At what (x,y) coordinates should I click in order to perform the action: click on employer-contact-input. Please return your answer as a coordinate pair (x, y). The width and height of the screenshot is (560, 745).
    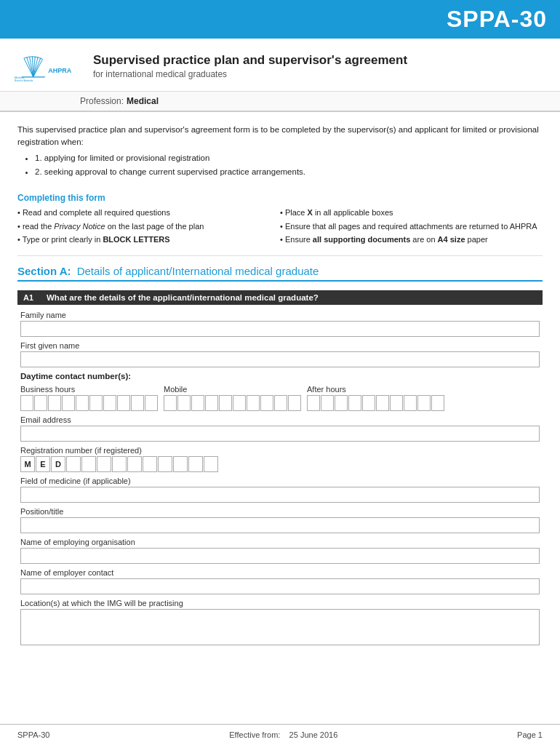
    Looking at the image, I should click on (280, 586).